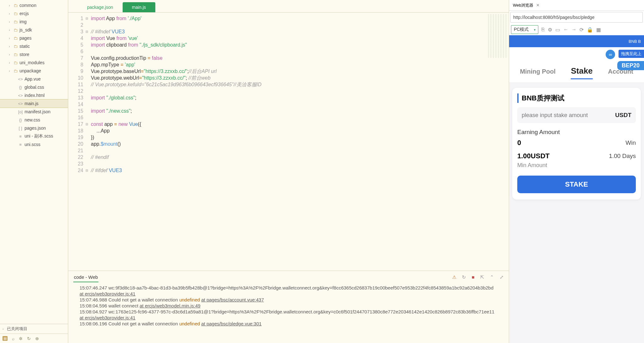 The height and width of the screenshot is (343, 644). Describe the element at coordinates (34, 128) in the screenshot. I see `file-item: [ ]pages.json` at that location.